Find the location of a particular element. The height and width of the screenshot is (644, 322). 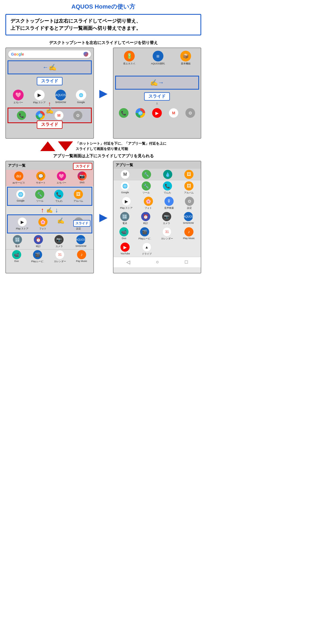

hand-middle: ✍ is located at coordinates (49, 210).